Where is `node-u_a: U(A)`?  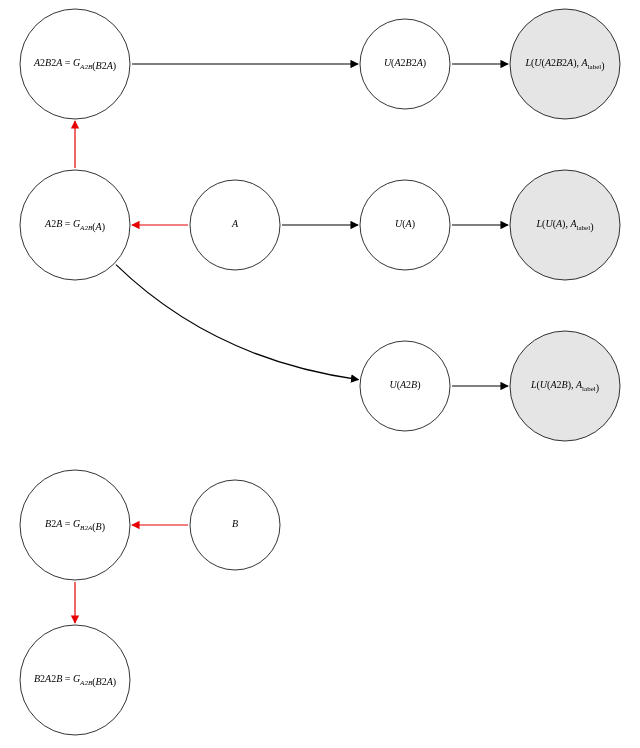
node-u_a: U(A) is located at coordinates (405, 225).